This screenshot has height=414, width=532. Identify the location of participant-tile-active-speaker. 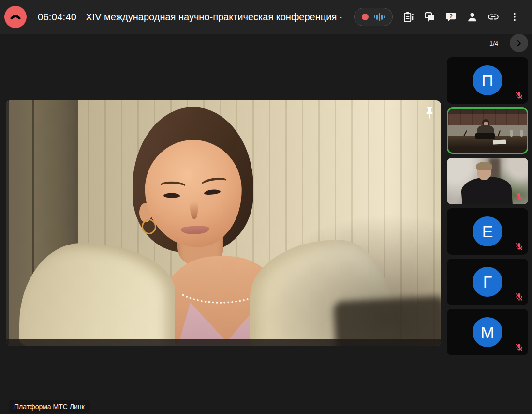
(488, 131).